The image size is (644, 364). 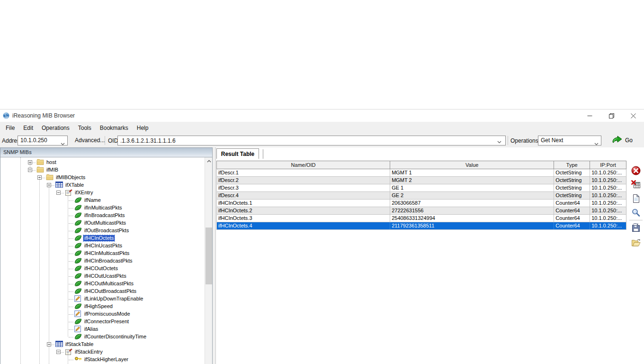 I want to click on menu-operations: Operations, so click(x=56, y=128).